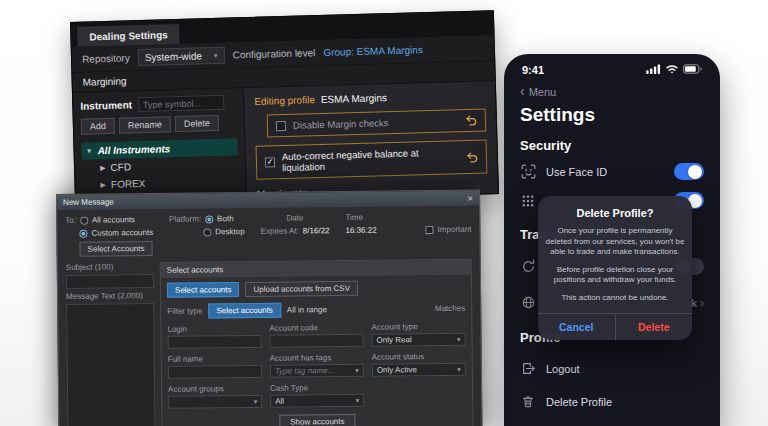 The width and height of the screenshot is (768, 426). I want to click on cash-type-label: Cash Type, so click(317, 388).